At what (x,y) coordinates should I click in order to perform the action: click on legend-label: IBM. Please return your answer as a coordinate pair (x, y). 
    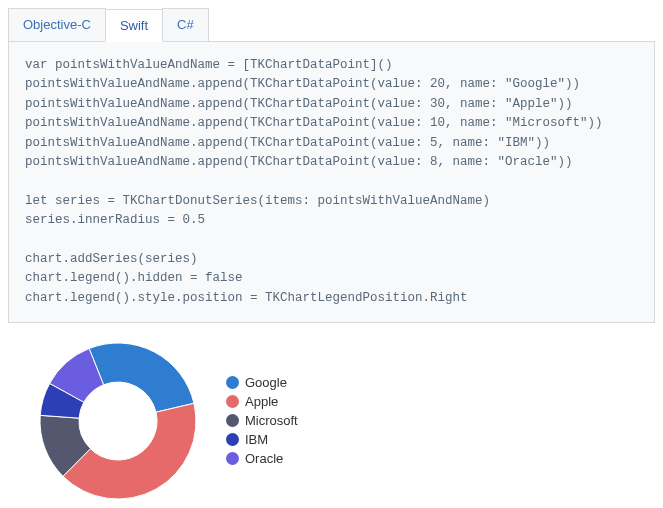
    Looking at the image, I should click on (256, 440).